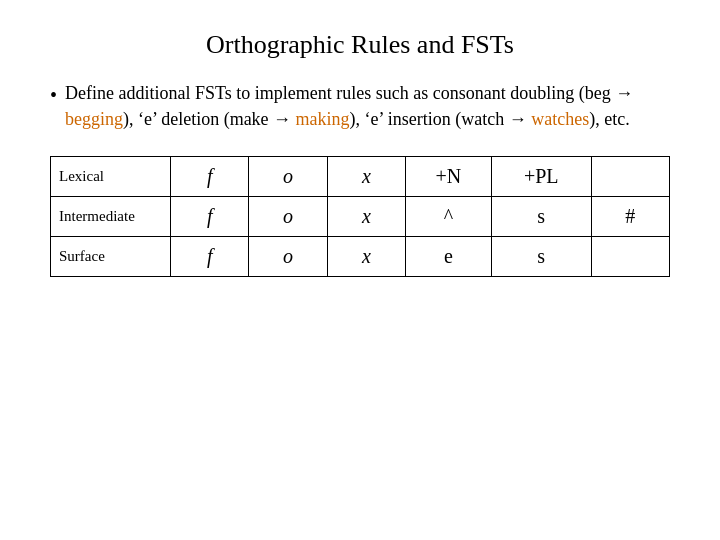 This screenshot has height=540, width=720. Describe the element at coordinates (360, 106) in the screenshot. I see `bullet-point: • Define additional FSTs to implement ru…` at that location.